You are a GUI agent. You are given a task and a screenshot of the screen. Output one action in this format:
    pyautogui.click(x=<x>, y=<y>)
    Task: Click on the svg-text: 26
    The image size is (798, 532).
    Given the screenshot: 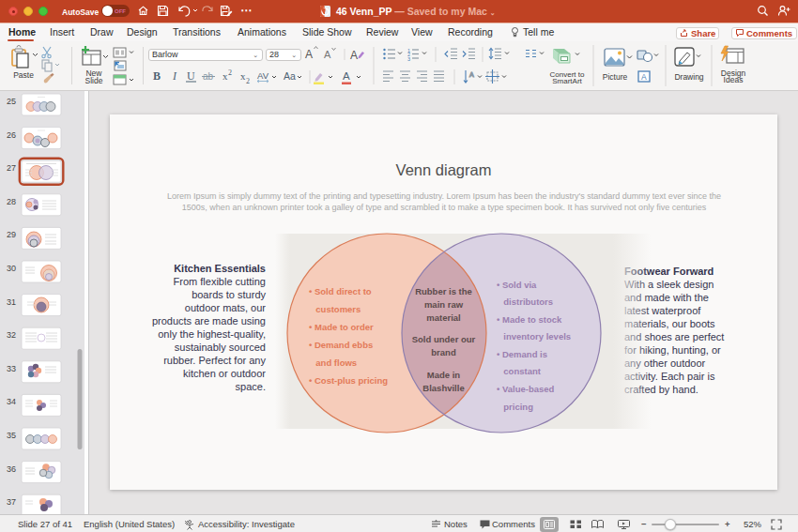 What is the action you would take?
    pyautogui.click(x=11, y=135)
    